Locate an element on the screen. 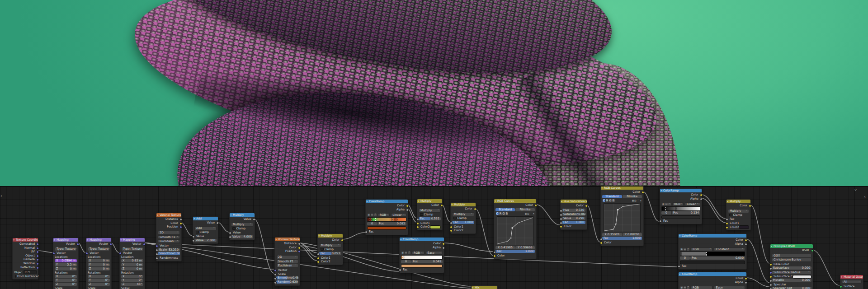 The image size is (868, 289). node-color-ramp-2: ▾ColorRampColorAlpha+−˅RGB˅Ease˅0Pos0.04… is located at coordinates (422, 255).